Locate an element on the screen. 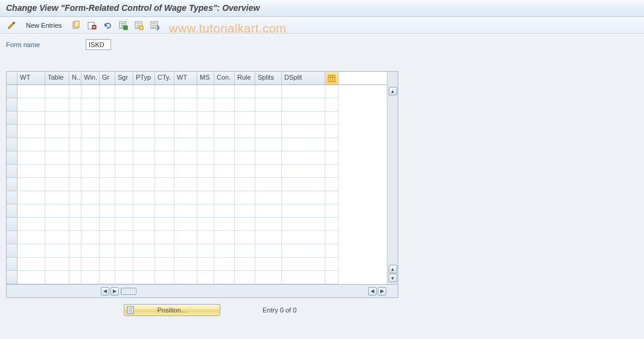  undo-icon is located at coordinates (107, 25).